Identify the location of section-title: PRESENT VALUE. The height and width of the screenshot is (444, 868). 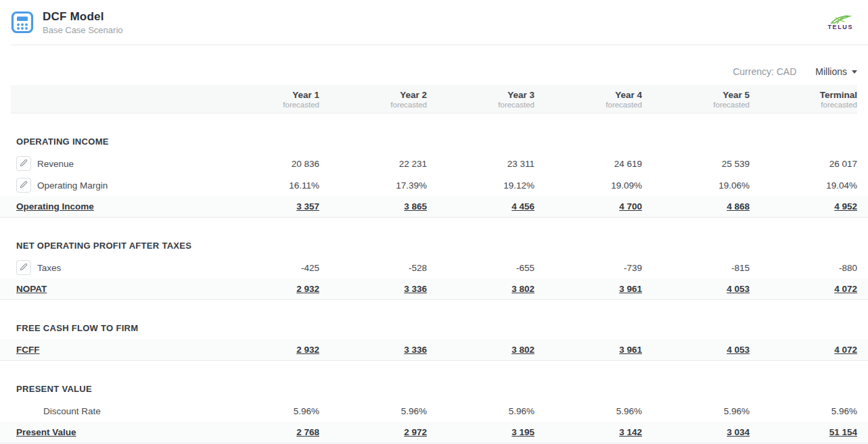
(434, 389).